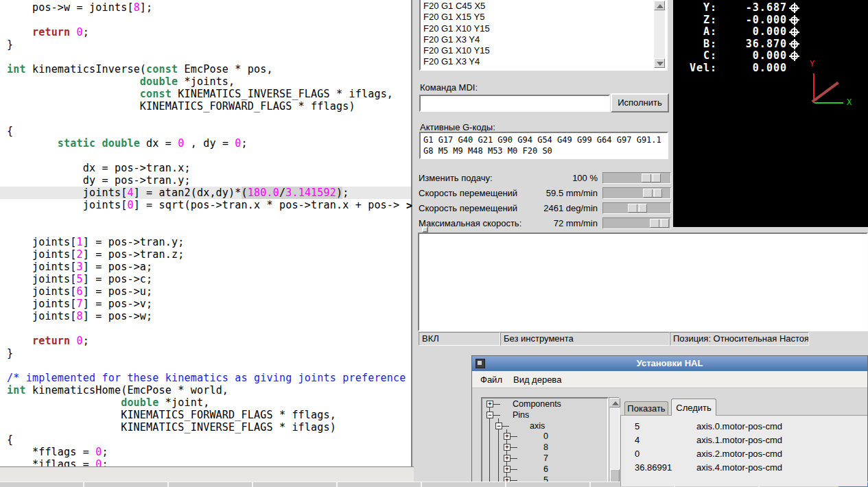  I want to click on hal-window-title: Установки HAL, so click(670, 364).